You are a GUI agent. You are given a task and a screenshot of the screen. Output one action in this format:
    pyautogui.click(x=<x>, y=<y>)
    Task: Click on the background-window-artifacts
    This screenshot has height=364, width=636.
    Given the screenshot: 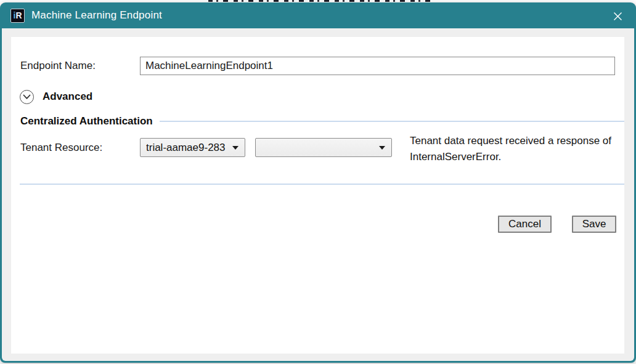 What is the action you would take?
    pyautogui.click(x=322, y=1)
    